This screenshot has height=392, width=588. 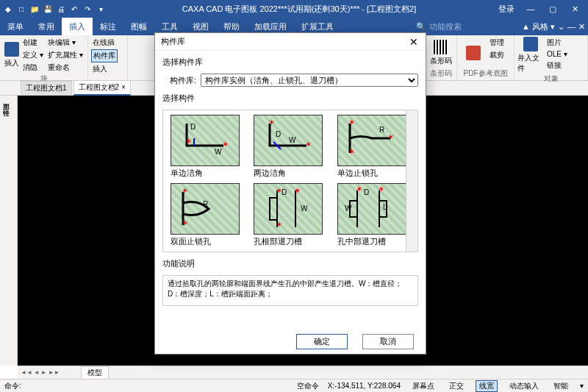 What do you see at coordinates (54, 9) in the screenshot?
I see `quick-access-toolbar: ◆ □ 📁 💾 🖨 ↶ ↷ ▾` at bounding box center [54, 9].